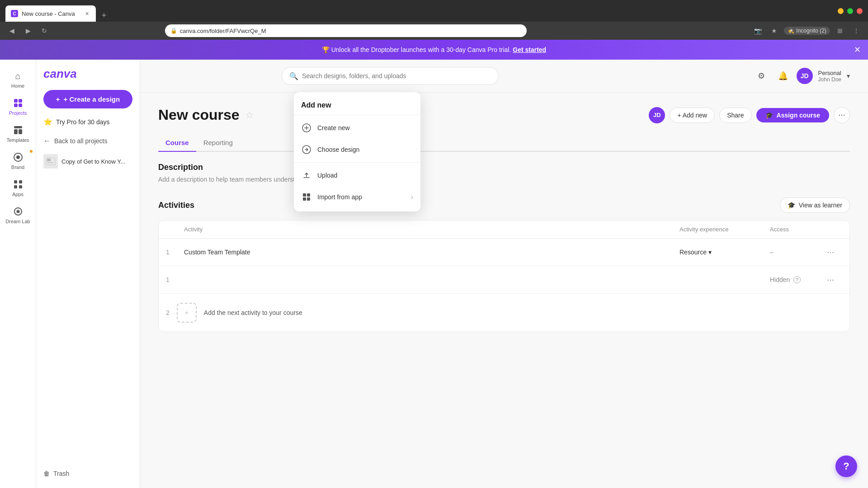 This screenshot has width=868, height=488. What do you see at coordinates (857, 50) in the screenshot?
I see `promo-close-button: ✕` at bounding box center [857, 50].